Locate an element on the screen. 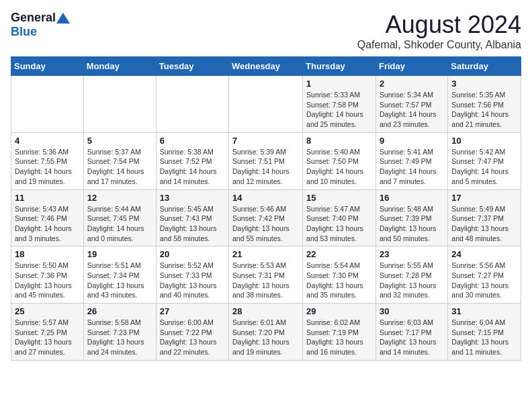 The image size is (532, 411). day-detail: Sunrise: 5:53 AM Sunset: 7:31 PM Dayligh… is located at coordinates (266, 281).